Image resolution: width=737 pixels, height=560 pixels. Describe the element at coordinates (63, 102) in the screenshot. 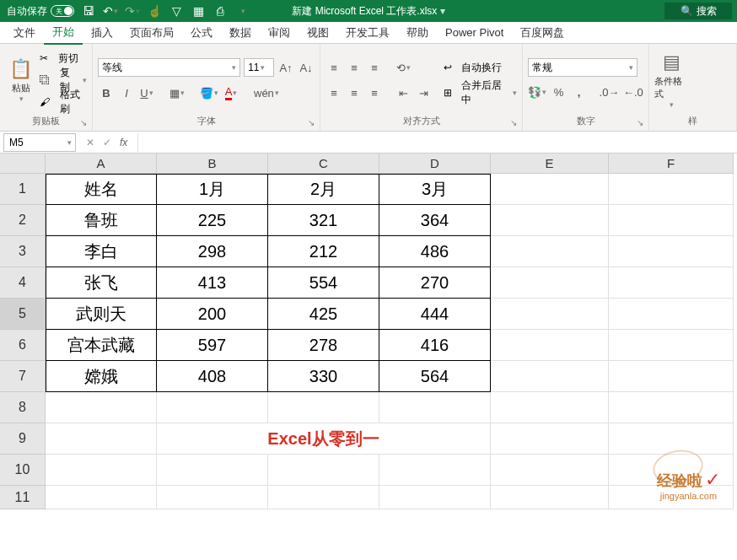

I see `format-painter-button: 🖌 格式刷` at that location.